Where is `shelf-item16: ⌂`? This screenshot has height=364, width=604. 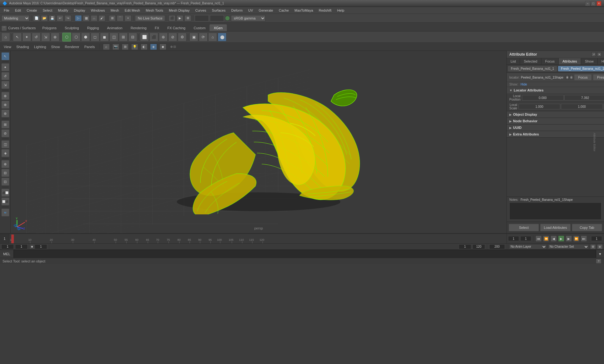
shelf-item16: ⌂ is located at coordinates (213, 37).